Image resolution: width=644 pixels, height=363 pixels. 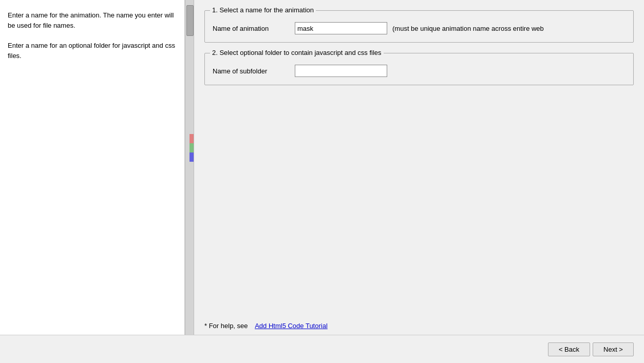 I want to click on section-2-form-row: Name of subfolder, so click(x=419, y=71).